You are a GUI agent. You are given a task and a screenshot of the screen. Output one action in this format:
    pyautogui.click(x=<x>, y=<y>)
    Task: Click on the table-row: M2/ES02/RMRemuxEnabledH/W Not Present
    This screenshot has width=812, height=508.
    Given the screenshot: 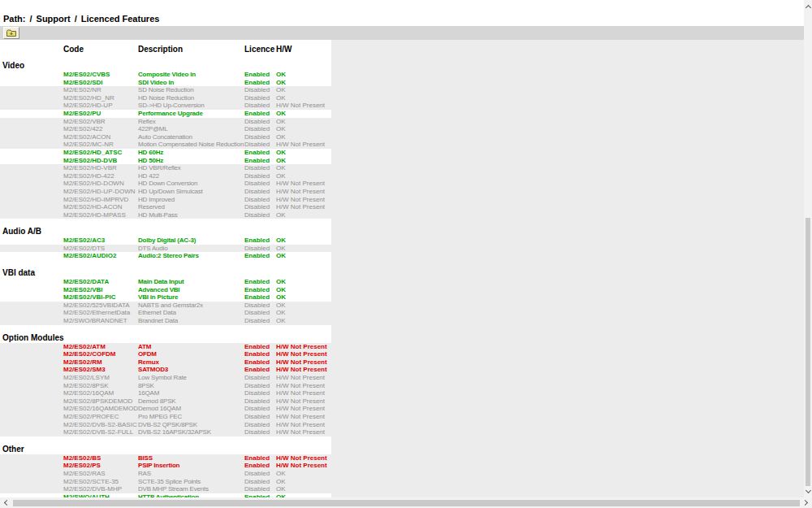 What is the action you would take?
    pyautogui.click(x=166, y=363)
    